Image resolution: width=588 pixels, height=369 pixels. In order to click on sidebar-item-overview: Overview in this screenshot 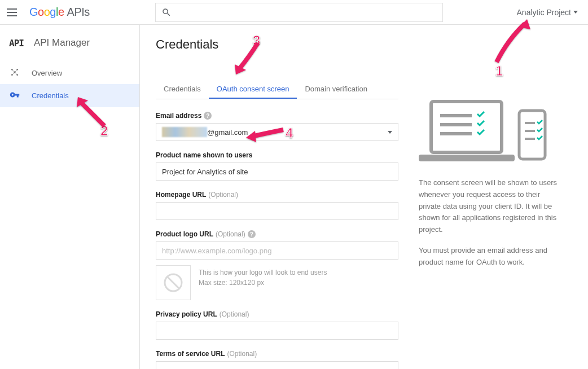, I will do `click(70, 73)`.